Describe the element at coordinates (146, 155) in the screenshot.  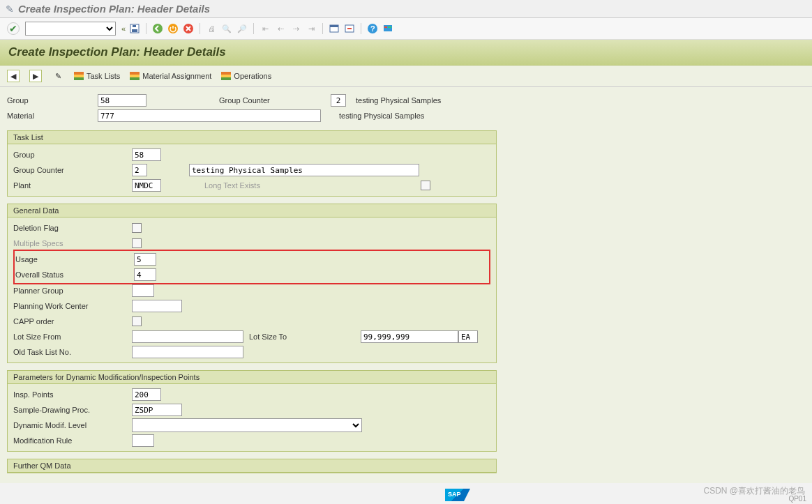
I see `tl-group-input` at that location.